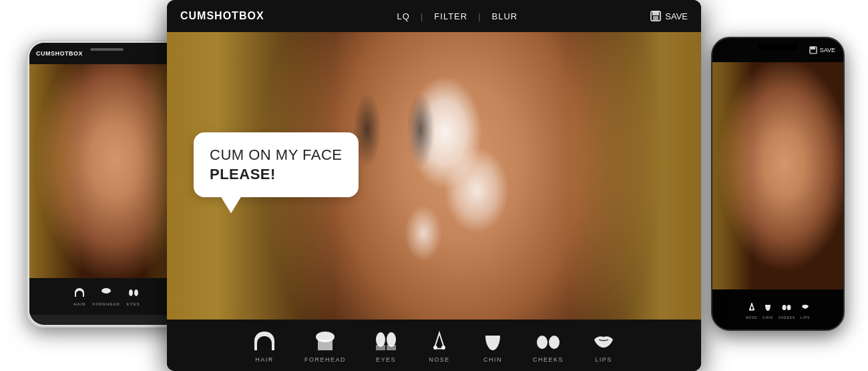  What do you see at coordinates (276, 164) in the screenshot?
I see `speech-bubble: CUM ON MY FACE PLEASE!` at bounding box center [276, 164].